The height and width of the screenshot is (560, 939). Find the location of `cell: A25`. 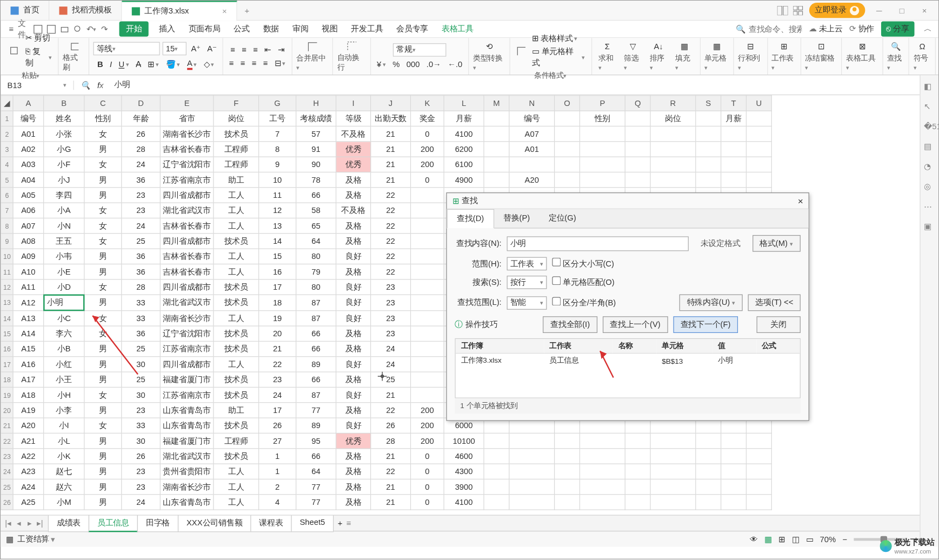

cell: A25 is located at coordinates (28, 502).